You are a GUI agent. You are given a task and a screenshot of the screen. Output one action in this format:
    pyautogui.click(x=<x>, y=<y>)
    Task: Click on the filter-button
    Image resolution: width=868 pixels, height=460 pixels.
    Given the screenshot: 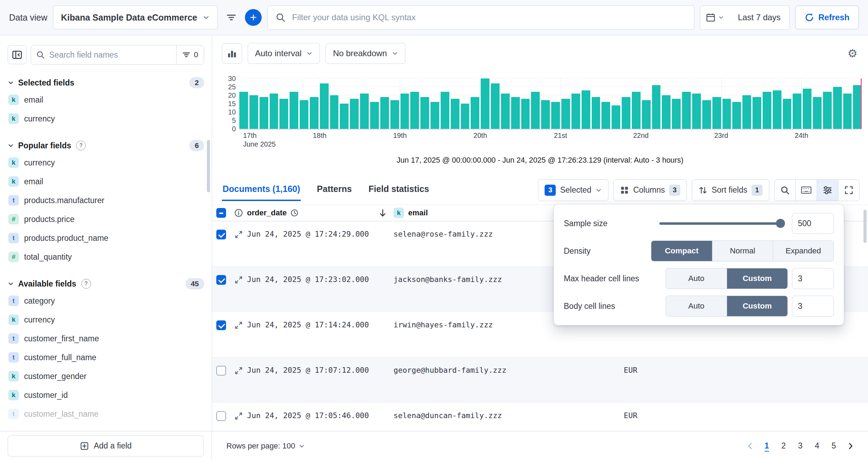 What is the action you would take?
    pyautogui.click(x=231, y=17)
    